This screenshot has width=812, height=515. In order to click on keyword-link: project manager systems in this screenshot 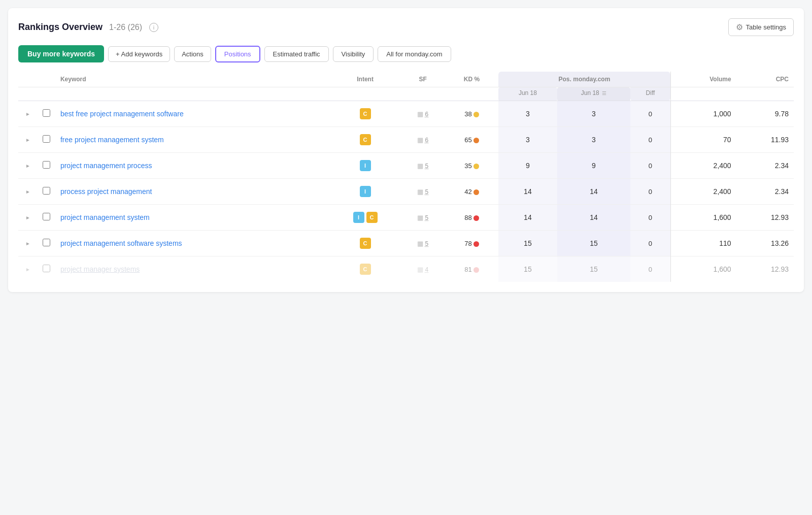, I will do `click(100, 269)`.